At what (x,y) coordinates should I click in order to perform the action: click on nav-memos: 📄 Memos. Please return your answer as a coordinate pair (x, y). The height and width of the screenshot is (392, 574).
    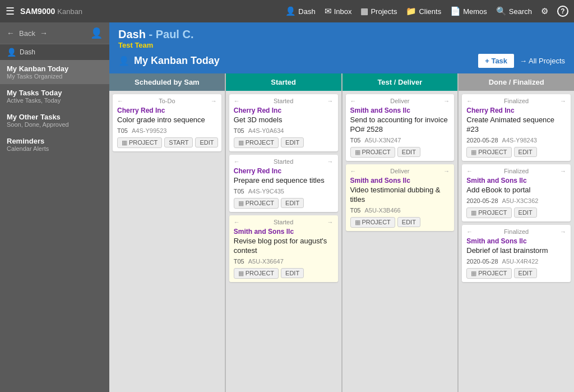
    Looking at the image, I should click on (469, 11).